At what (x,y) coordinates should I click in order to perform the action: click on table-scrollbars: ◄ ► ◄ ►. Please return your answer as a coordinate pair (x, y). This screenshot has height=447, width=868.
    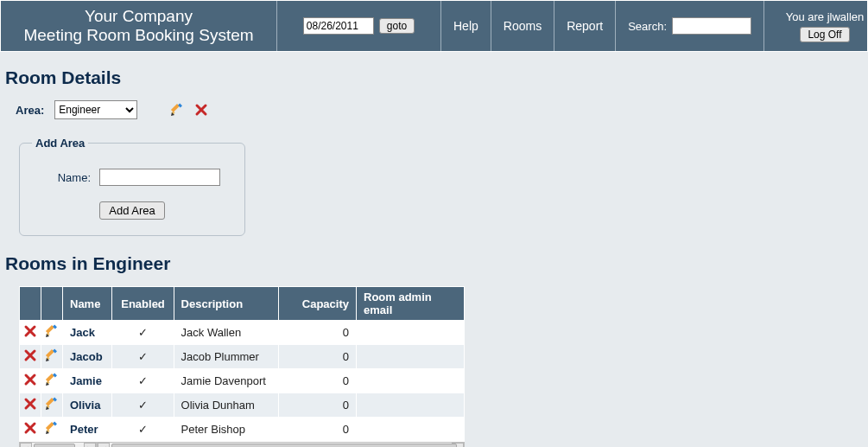
    Looking at the image, I should click on (242, 444).